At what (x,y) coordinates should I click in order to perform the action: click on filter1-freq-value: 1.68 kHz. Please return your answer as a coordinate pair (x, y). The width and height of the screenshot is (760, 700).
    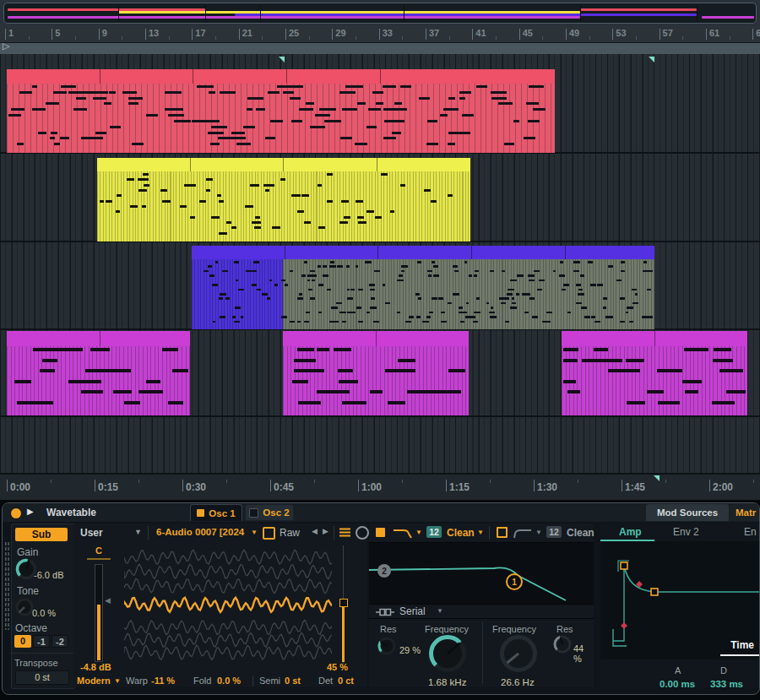
    Looking at the image, I should click on (448, 682).